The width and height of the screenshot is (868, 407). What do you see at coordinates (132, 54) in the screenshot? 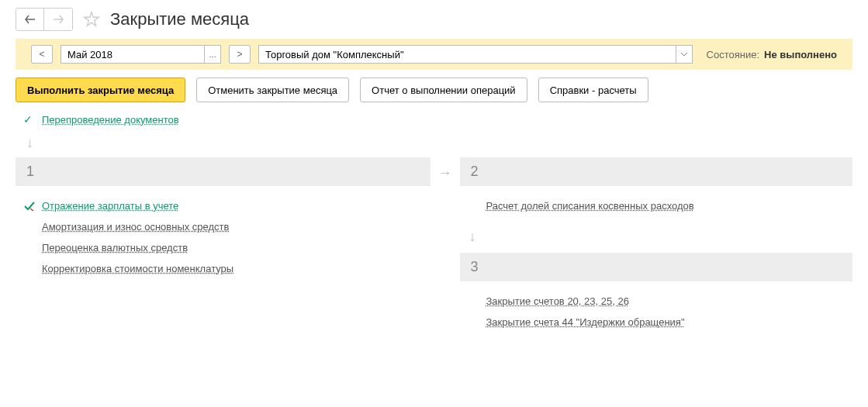
I see `period-input` at bounding box center [132, 54].